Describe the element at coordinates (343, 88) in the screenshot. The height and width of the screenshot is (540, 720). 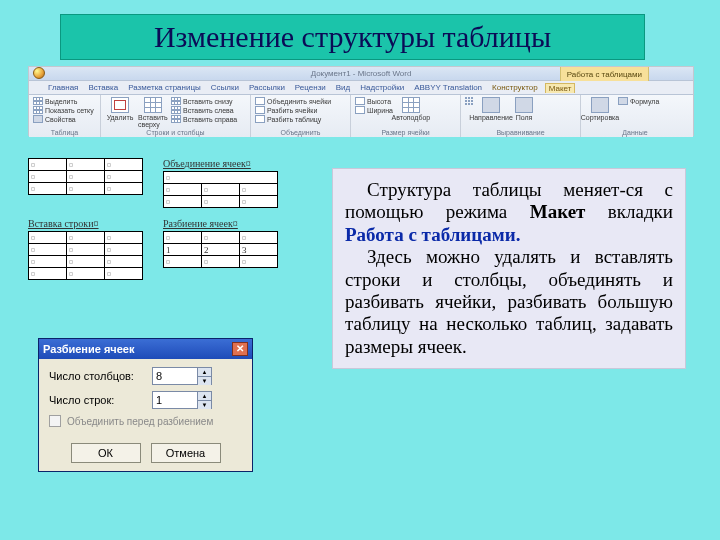
I see `tab-view: Вид` at that location.